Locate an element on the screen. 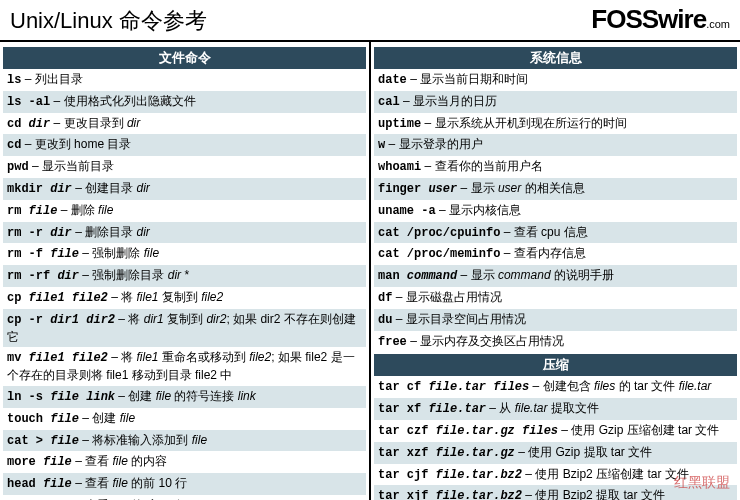 The image size is (740, 500). section-header-compress: 压缩 is located at coordinates (556, 365).